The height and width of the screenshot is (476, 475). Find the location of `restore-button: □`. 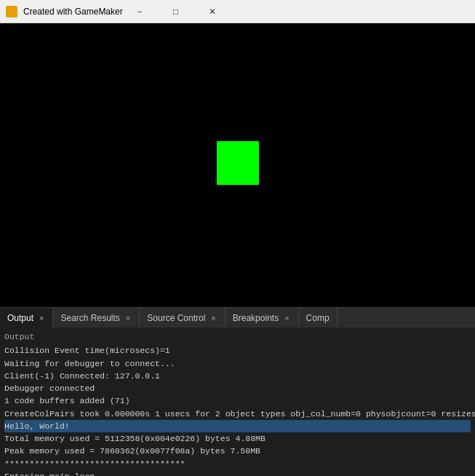

restore-button: □ is located at coordinates (176, 12).